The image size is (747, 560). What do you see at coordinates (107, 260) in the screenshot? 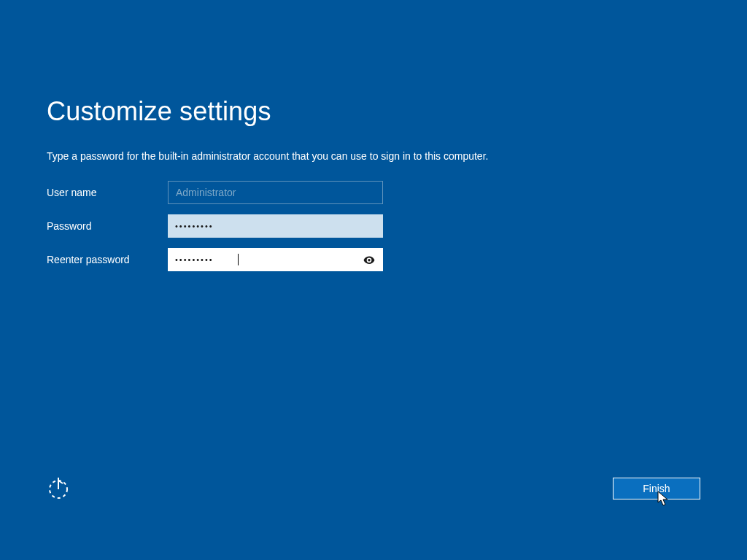
I see `reenter-label: Reenter password` at bounding box center [107, 260].